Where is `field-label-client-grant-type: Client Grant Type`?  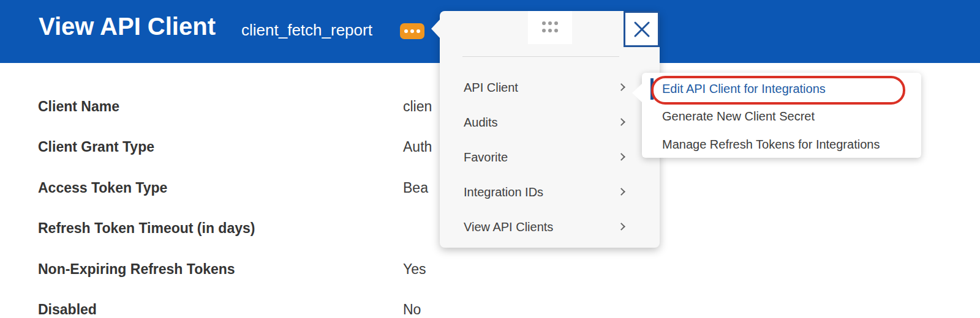
field-label-client-grant-type: Client Grant Type is located at coordinates (96, 147).